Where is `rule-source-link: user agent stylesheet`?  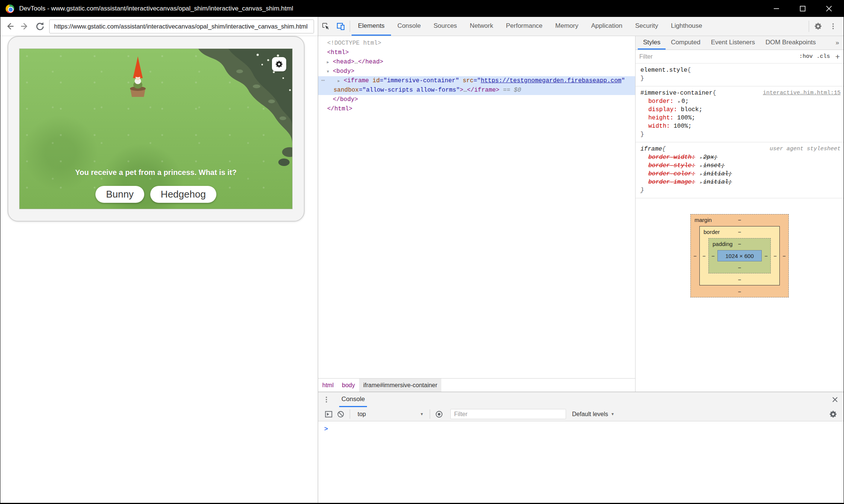
rule-source-link: user agent stylesheet is located at coordinates (805, 149).